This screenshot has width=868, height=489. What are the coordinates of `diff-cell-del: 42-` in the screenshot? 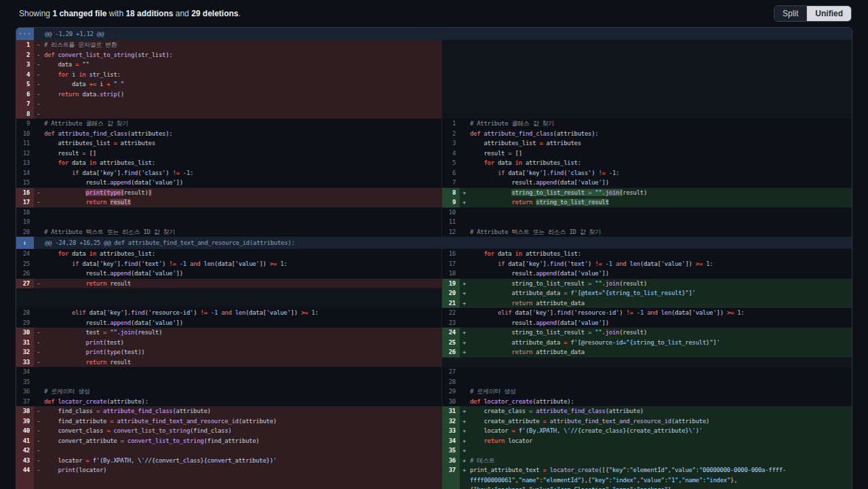 It's located at (229, 450).